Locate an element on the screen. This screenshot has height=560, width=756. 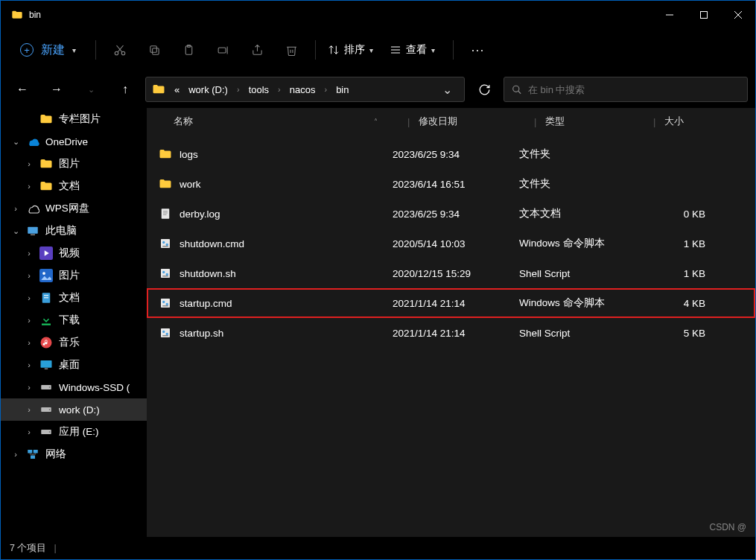
sidebar-item: ›网络 is located at coordinates (74, 454).